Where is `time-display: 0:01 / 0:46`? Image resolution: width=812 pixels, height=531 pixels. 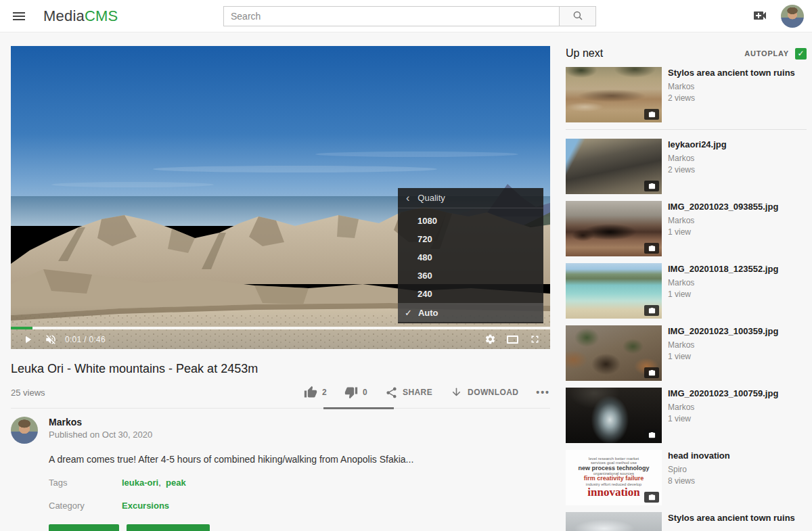
time-display: 0:01 / 0:46 is located at coordinates (85, 340).